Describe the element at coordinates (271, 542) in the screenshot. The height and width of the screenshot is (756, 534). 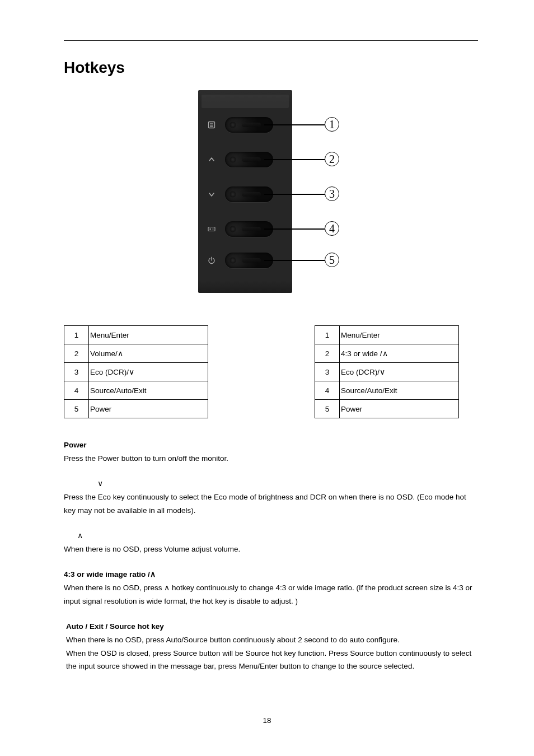
I see `section-volume: ∧ When there is no OSD, press Volume adj…` at that location.